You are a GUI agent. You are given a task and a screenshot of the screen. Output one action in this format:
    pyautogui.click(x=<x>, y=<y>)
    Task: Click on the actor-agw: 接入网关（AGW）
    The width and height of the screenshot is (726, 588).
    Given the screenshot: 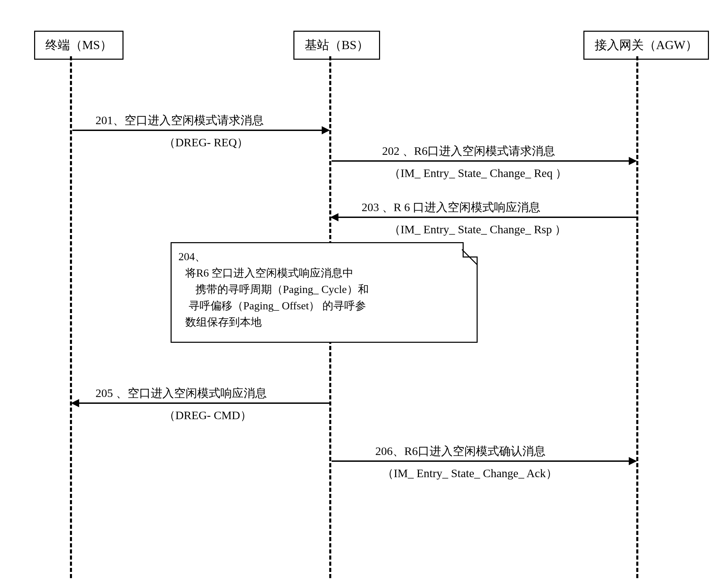 What is the action you would take?
    pyautogui.click(x=646, y=45)
    